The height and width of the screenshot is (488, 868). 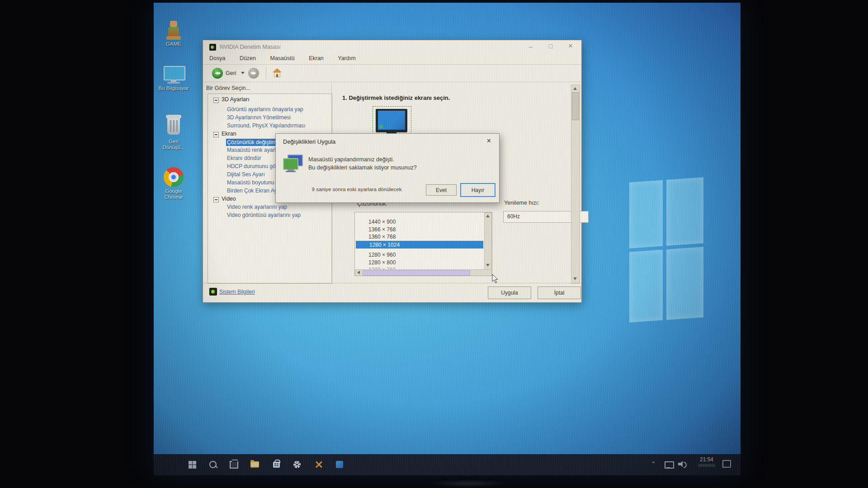 I want to click on refresh-rate-value: 60Hz, so click(x=514, y=216).